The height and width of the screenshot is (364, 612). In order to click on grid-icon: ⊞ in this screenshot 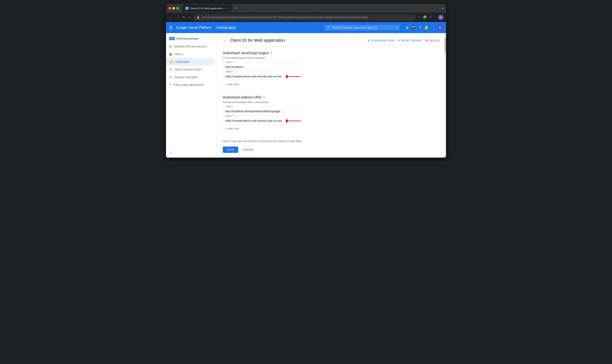, I will do `click(407, 27)`.